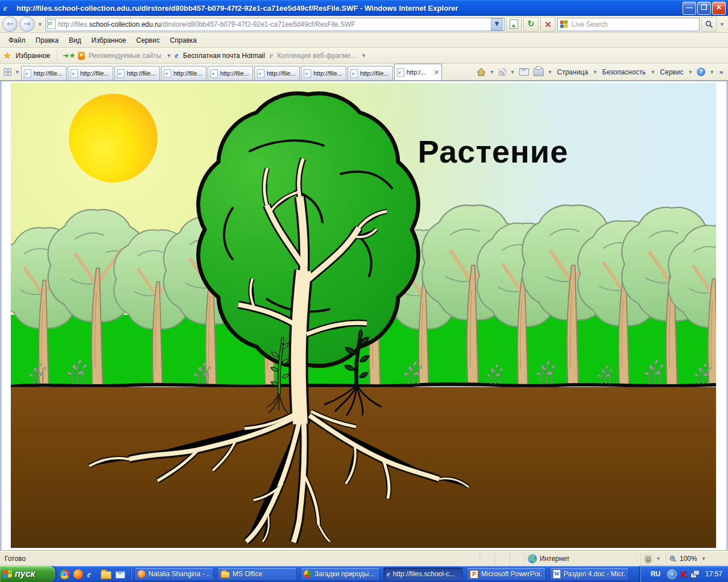 This screenshot has width=728, height=582. I want to click on stop-button: ×, so click(548, 24).